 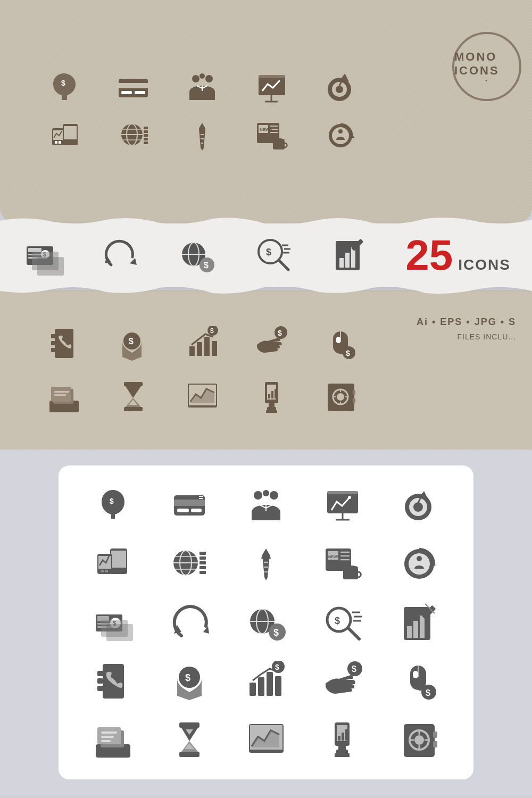 What do you see at coordinates (113, 505) in the screenshot?
I see `preview-dollar-face-icon: $` at bounding box center [113, 505].